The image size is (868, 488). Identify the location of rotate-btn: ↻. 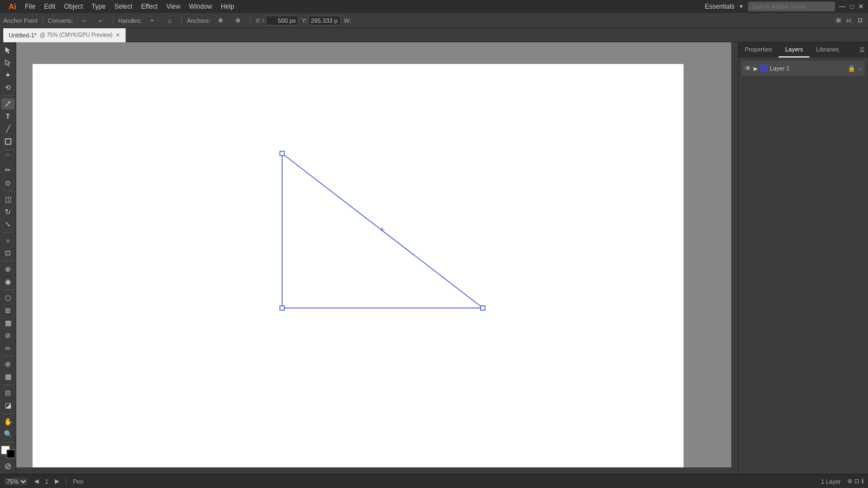
(8, 211).